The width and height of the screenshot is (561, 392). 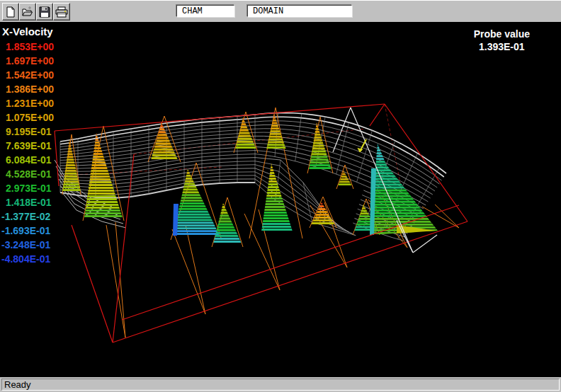 I want to click on velocity-legend: X-Velocity 1.853E+001.697E+001.542E+001.…, so click(x=44, y=146).